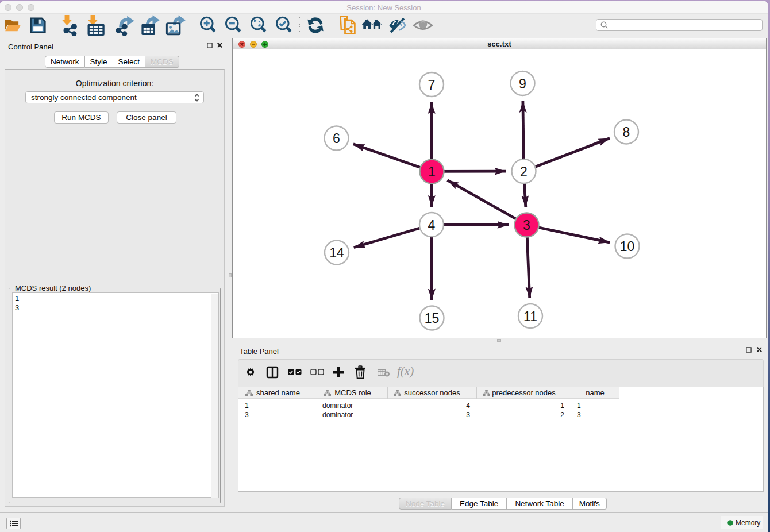 The width and height of the screenshot is (770, 532). I want to click on svg-text: 11, so click(530, 317).